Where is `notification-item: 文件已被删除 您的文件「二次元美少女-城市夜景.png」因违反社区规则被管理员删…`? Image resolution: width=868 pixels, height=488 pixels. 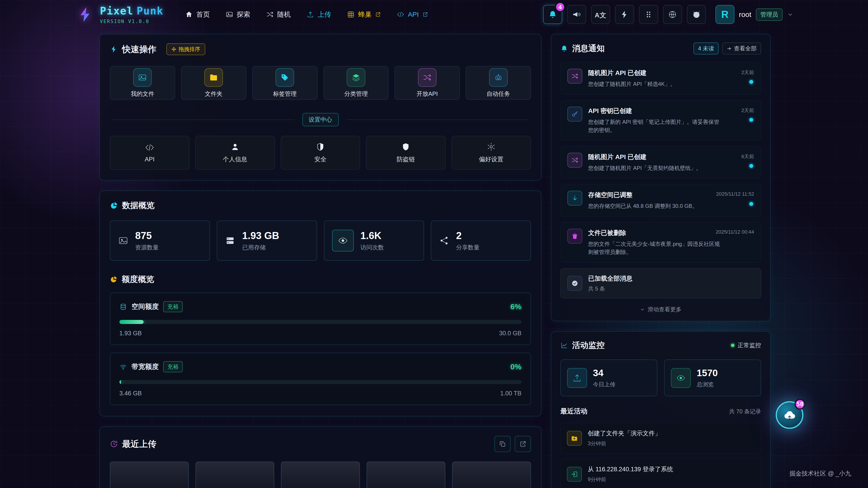
notification-item: 文件已被删除 您的文件「二次元美少女-城市夜景.png」因违反社区规则被管理员删… is located at coordinates (661, 242).